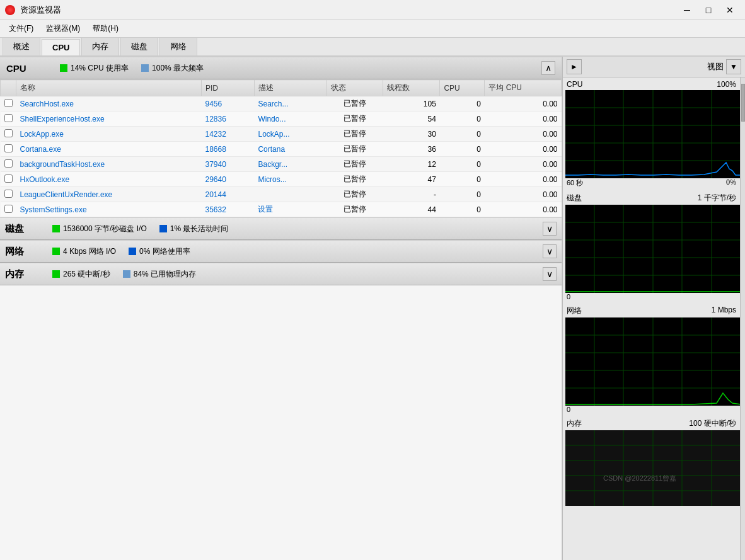 Image resolution: width=745 pixels, height=560 pixels. Describe the element at coordinates (290, 119) in the screenshot. I see `row-desc: Windo...` at that location.